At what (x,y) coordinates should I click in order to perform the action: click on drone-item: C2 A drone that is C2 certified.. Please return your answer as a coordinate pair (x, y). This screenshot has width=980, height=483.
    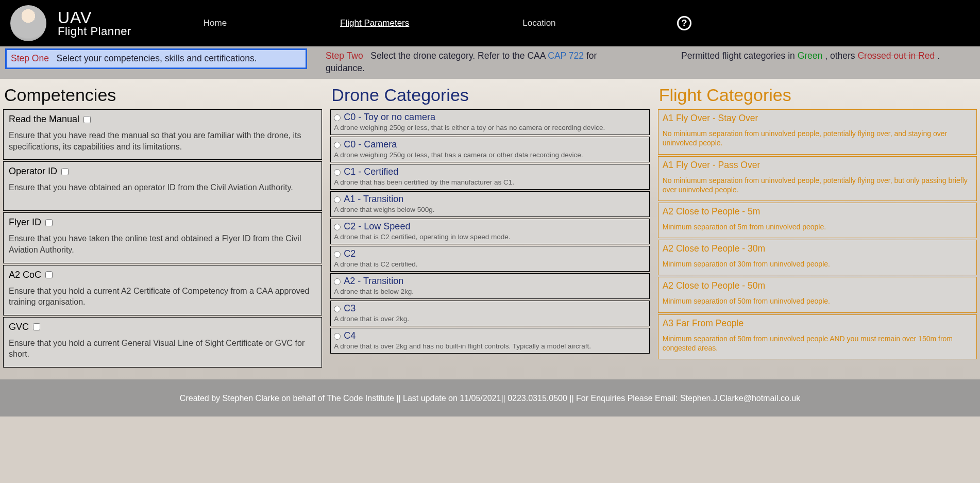
    Looking at the image, I should click on (489, 259).